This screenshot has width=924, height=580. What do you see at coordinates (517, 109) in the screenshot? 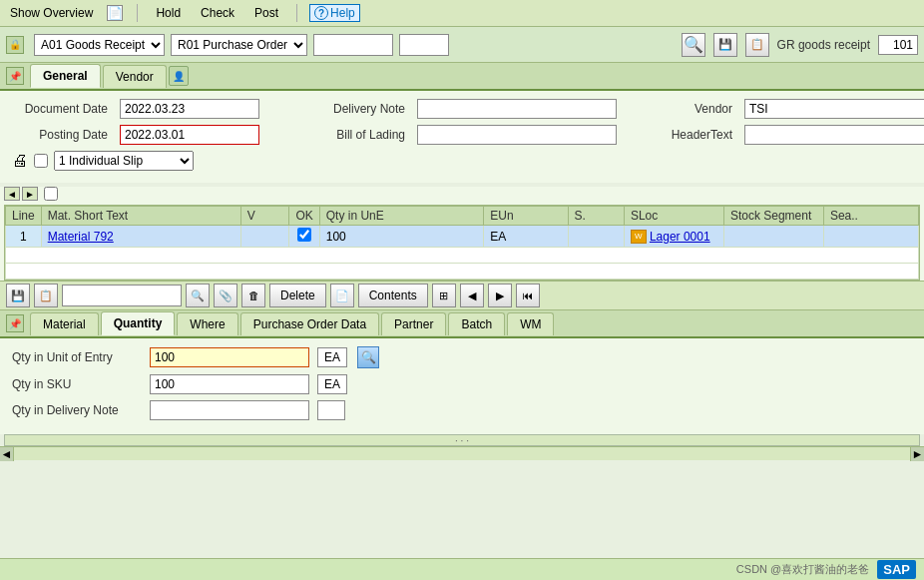
I see `delivery-note-input` at bounding box center [517, 109].